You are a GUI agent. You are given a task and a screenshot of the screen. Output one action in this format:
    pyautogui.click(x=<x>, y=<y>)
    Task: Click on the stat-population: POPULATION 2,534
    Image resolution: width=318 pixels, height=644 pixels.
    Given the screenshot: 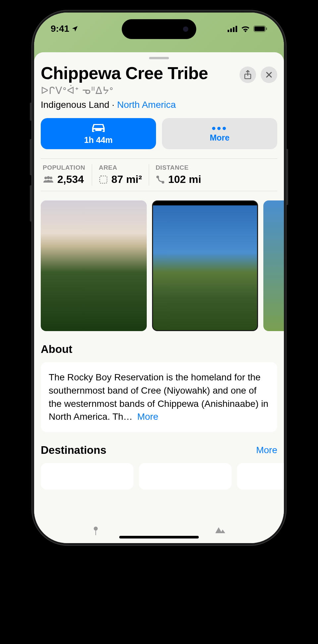 What is the action you would take?
    pyautogui.click(x=66, y=175)
    